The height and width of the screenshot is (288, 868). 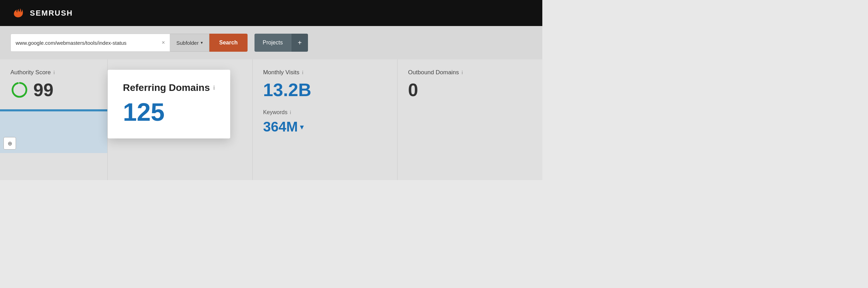 I want to click on monthly-visits-col: Monthly Visits i 13.2B Keywords i 364M ▾, so click(x=325, y=120).